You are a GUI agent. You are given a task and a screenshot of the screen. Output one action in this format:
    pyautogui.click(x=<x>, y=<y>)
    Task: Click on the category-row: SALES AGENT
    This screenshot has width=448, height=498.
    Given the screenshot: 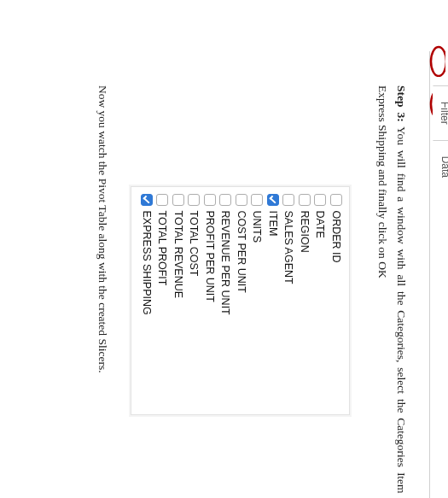 What is the action you would take?
    pyautogui.click(x=288, y=301)
    